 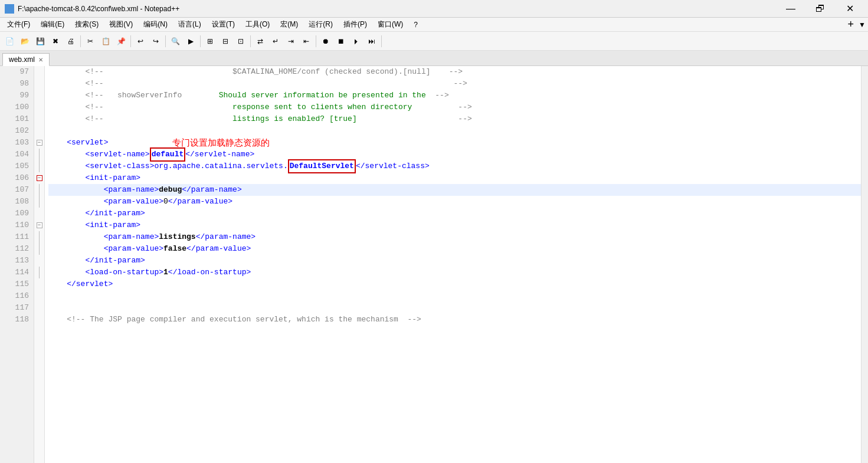 I want to click on line-num-118: 118, so click(x=17, y=320).